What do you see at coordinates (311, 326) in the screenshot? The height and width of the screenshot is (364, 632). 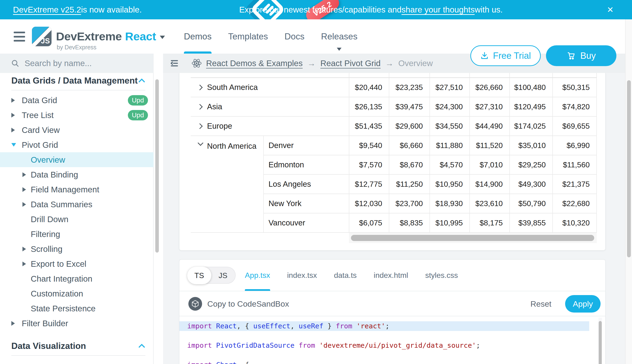 I see `code-token: useRef` at bounding box center [311, 326].